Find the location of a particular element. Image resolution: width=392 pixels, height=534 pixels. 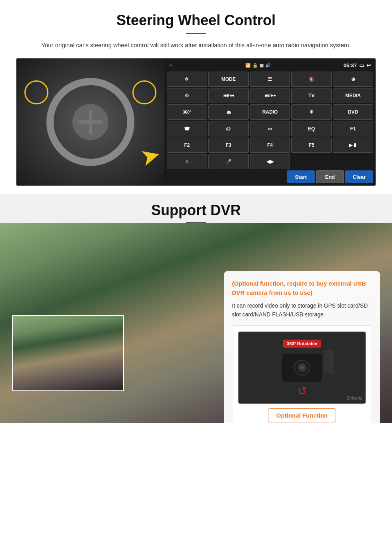

dvr-description: It can record video only to storage in G… is located at coordinates (302, 310).